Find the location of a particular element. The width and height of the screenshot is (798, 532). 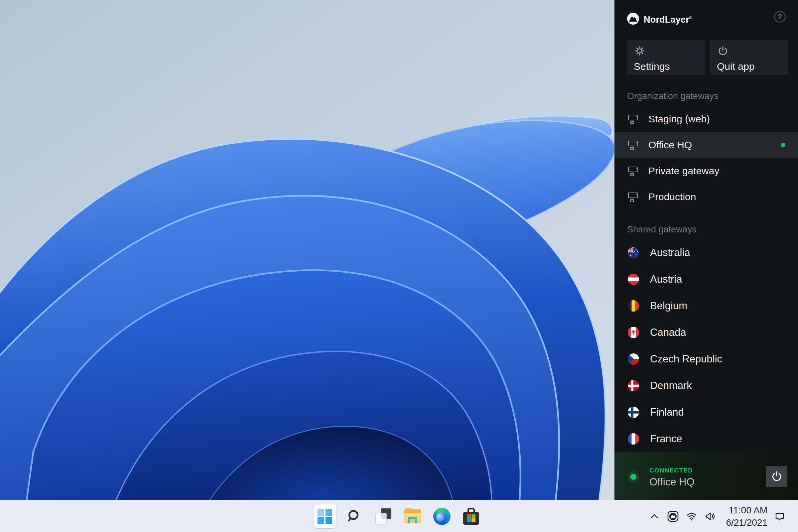

search-icon is located at coordinates (354, 516).